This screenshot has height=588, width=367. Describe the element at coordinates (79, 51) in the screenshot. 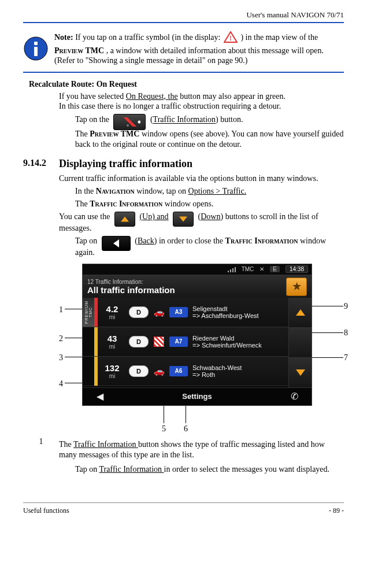

I see `note-preview-tmc: Preview TMC` at that location.